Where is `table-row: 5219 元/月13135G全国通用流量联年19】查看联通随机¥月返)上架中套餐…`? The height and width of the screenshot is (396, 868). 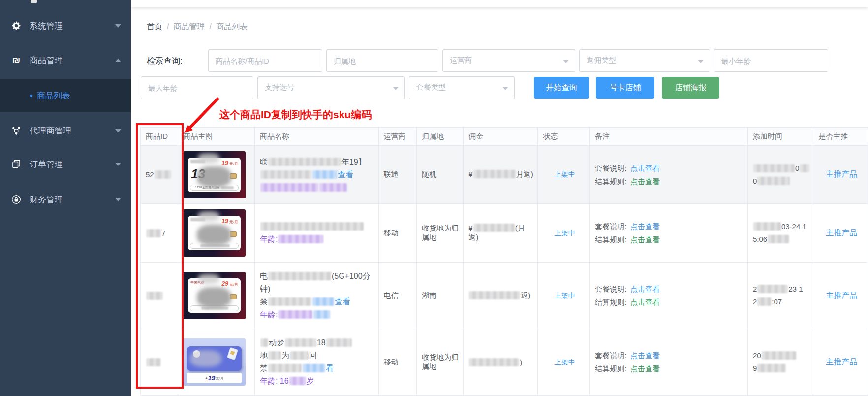 table-row: 5219 元/月13135G全国通用流量联年19】查看联通随机¥月返)上架中套餐… is located at coordinates (504, 175).